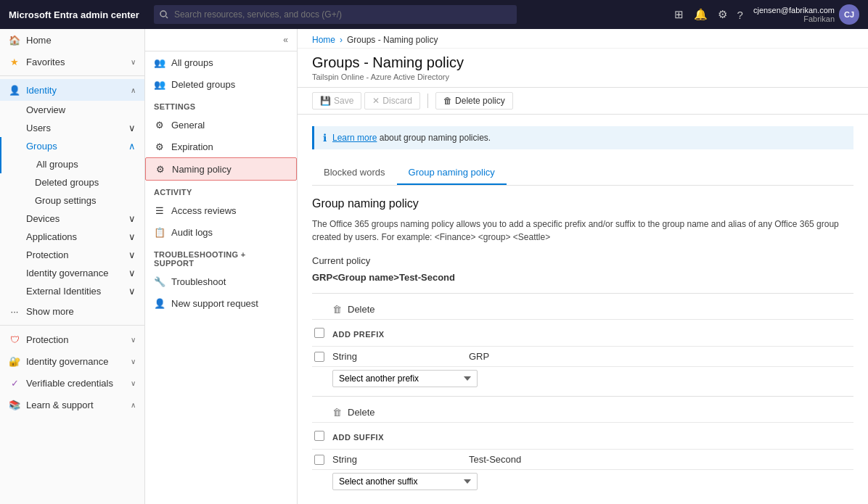  Describe the element at coordinates (221, 62) in the screenshot. I see `ss-item-all-groups: 👥 All groups` at that location.